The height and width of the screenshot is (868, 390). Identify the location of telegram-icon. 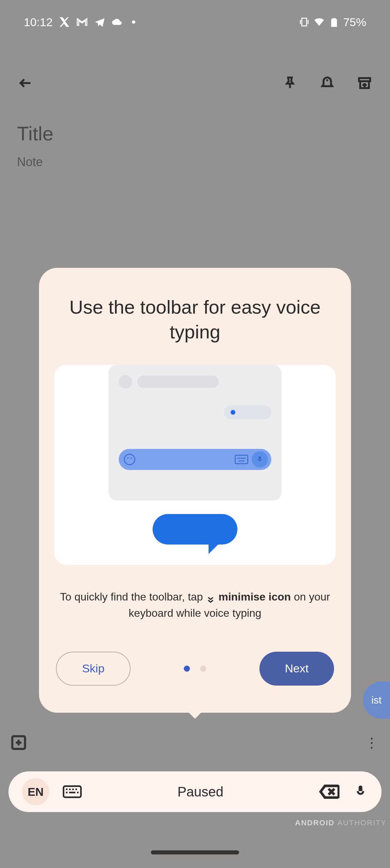
(100, 22).